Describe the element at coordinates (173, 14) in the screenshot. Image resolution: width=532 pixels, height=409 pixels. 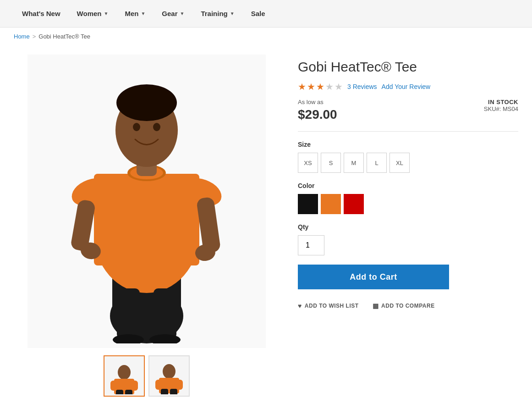
I see `nav-gear: Gear ▼` at that location.